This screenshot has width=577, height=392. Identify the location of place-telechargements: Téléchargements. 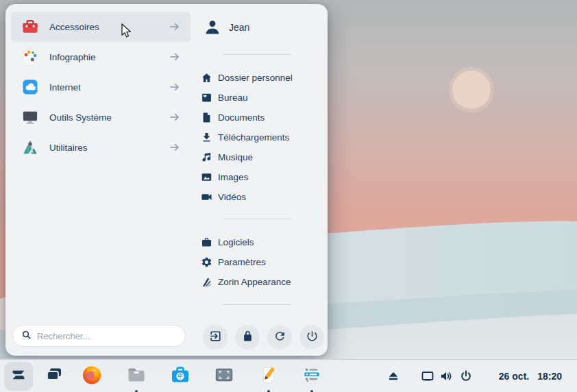
(245, 137).